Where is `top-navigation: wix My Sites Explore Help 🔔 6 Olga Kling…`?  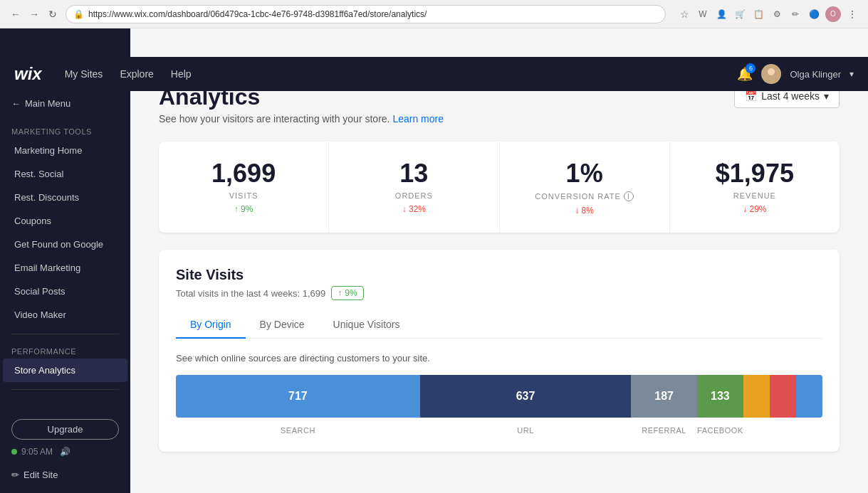
top-navigation: wix My Sites Explore Help 🔔 6 Olga Kling… is located at coordinates (434, 74).